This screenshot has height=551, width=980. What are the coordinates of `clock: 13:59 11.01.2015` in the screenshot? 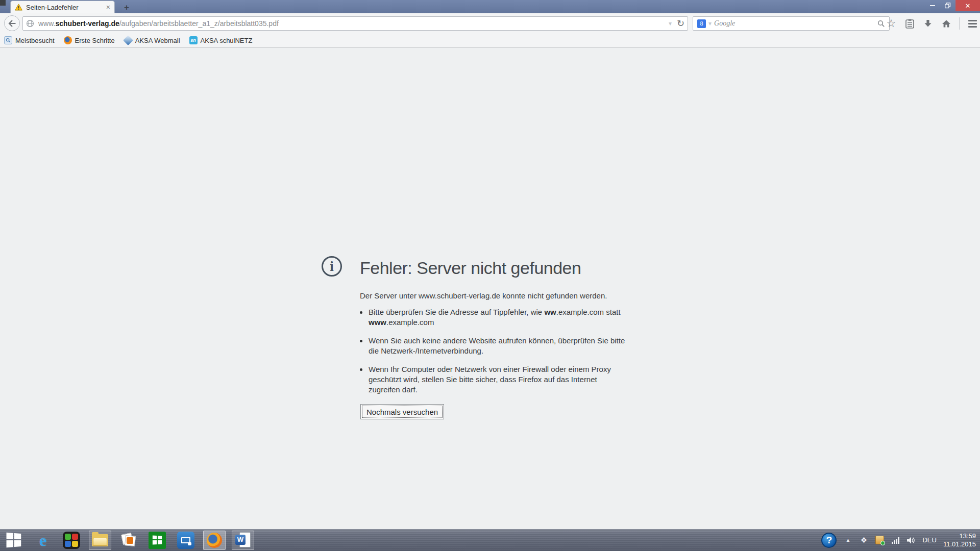 It's located at (960, 540).